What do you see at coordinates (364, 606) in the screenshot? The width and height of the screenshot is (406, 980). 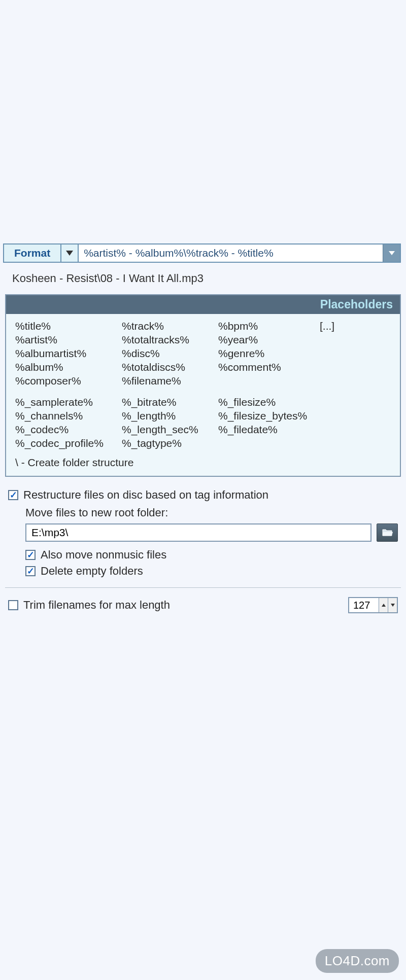 I see `trim-length-input` at bounding box center [364, 606].